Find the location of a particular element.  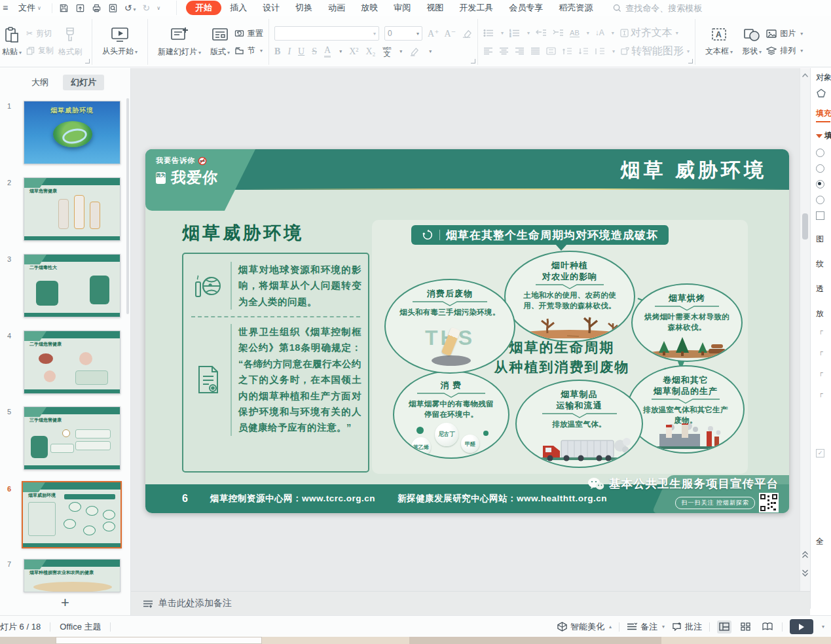

slide-sorter-view-button is located at coordinates (746, 627).